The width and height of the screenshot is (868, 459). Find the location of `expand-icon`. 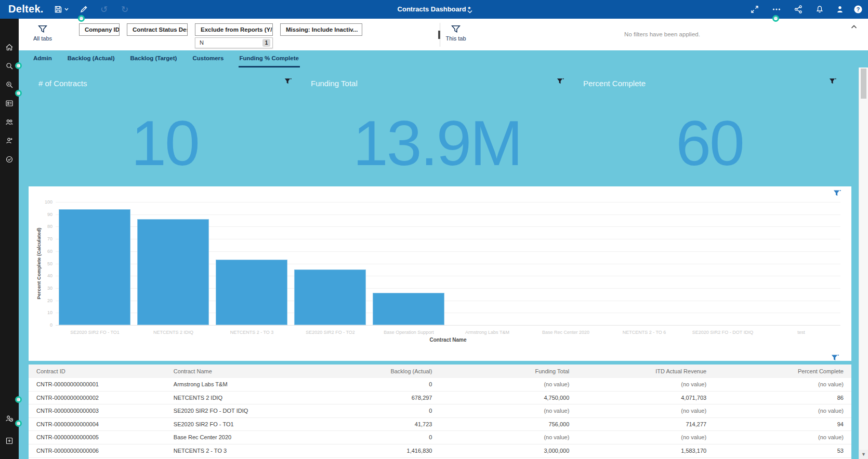

expand-icon is located at coordinates (755, 9).